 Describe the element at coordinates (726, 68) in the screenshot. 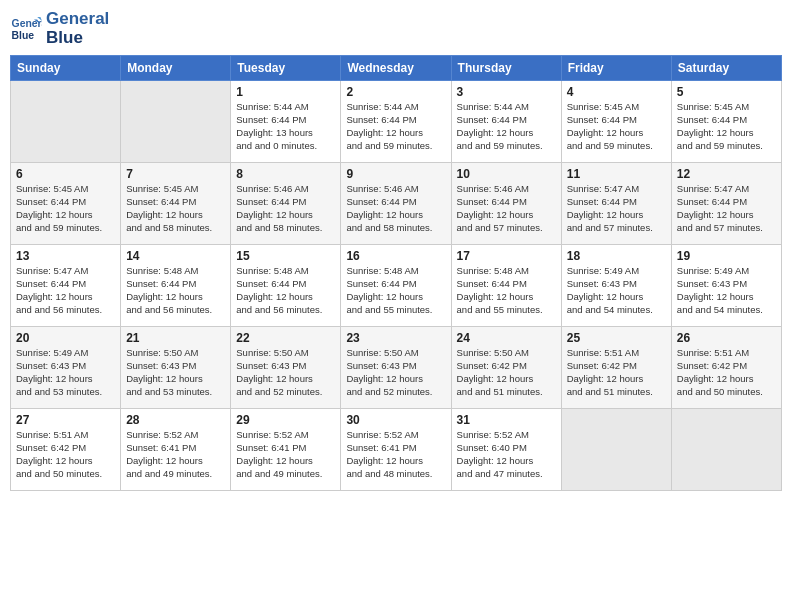

I see `weekday-saturday: Saturday` at that location.